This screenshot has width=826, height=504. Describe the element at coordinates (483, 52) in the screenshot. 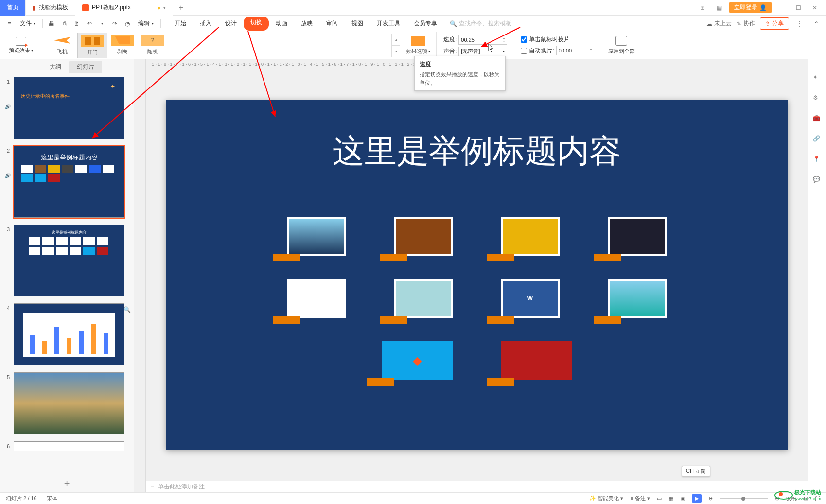

I see `sound-select: [无声音] ▾` at that location.